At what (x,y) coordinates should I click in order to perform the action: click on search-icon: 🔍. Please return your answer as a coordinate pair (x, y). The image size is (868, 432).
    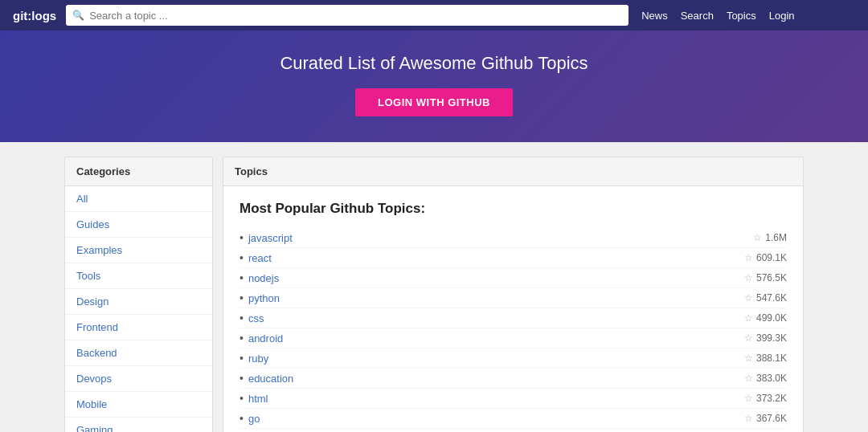
    Looking at the image, I should click on (79, 15).